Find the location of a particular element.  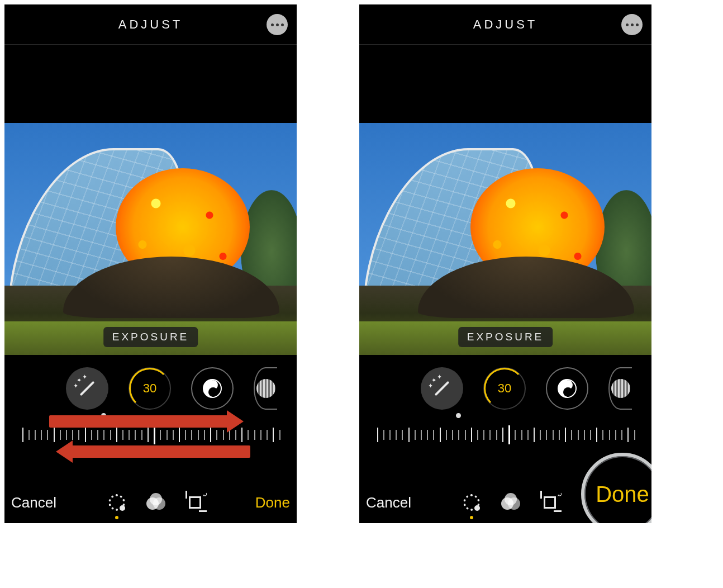

annotation-arrow-left is located at coordinates (161, 452).